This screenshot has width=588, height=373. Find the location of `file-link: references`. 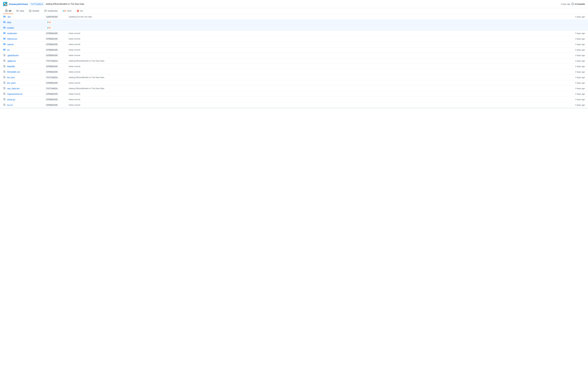

file-link: references is located at coordinates (12, 39).